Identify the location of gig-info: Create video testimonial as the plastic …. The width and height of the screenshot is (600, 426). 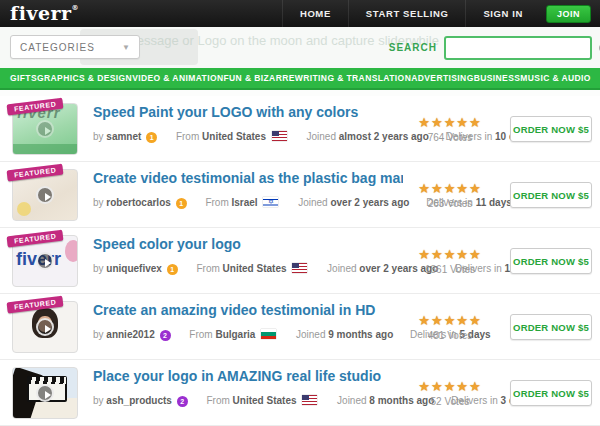
(248, 186).